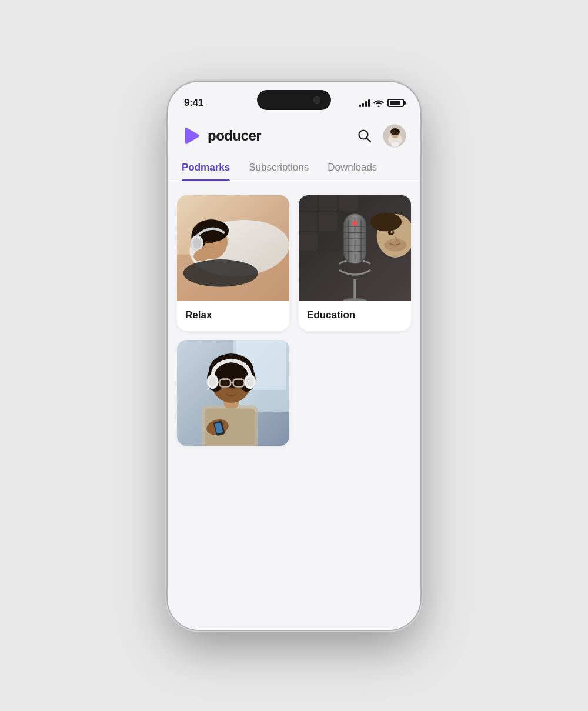 The image size is (588, 711). I want to click on tab-podmarks: Podmarks, so click(206, 168).